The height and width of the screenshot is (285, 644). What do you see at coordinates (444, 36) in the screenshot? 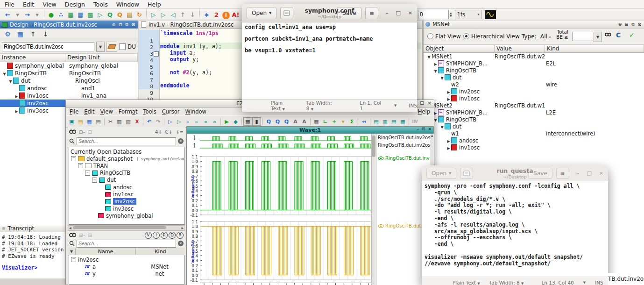
I see `flat-view-radio: Flat View` at bounding box center [444, 36].